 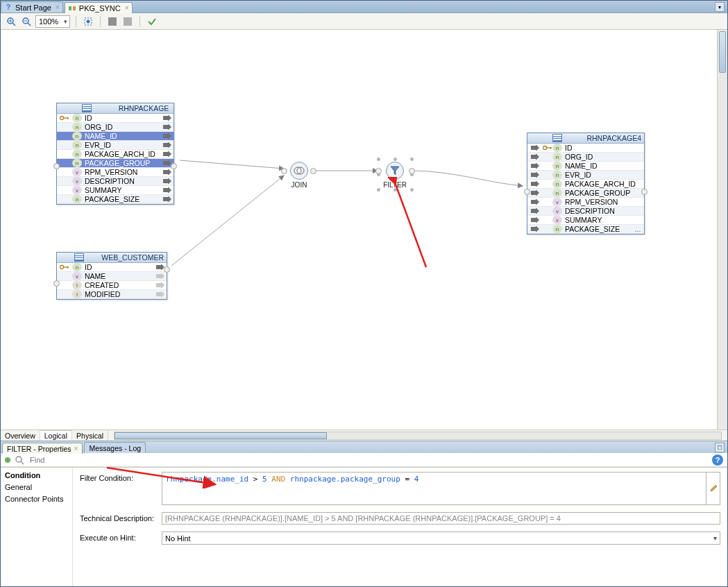 I want to click on fit-to-window-button, so click(x=88, y=22).